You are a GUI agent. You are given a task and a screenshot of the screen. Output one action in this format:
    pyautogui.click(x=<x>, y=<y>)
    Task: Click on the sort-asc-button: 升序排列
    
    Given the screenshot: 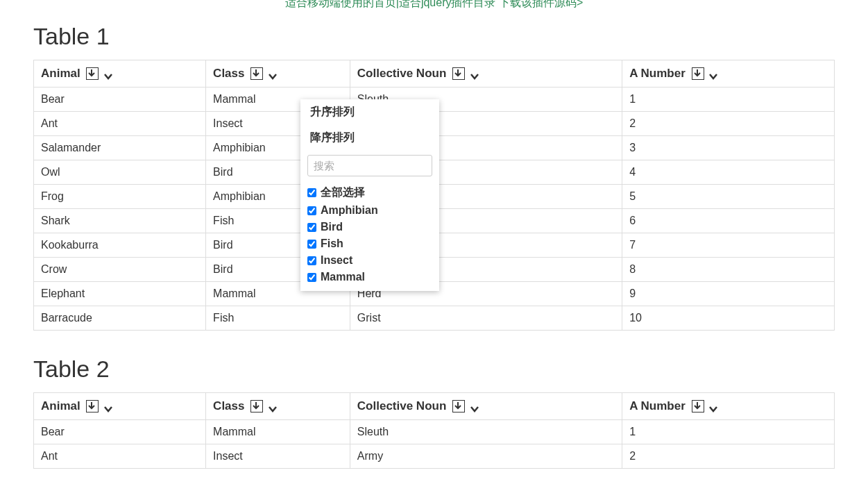 What is the action you would take?
    pyautogui.click(x=370, y=112)
    